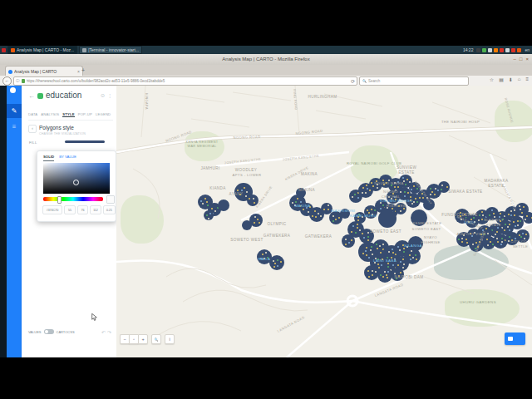 This screenshot has width=532, height=399. I want to click on map-label: MAKINA, so click(307, 190).